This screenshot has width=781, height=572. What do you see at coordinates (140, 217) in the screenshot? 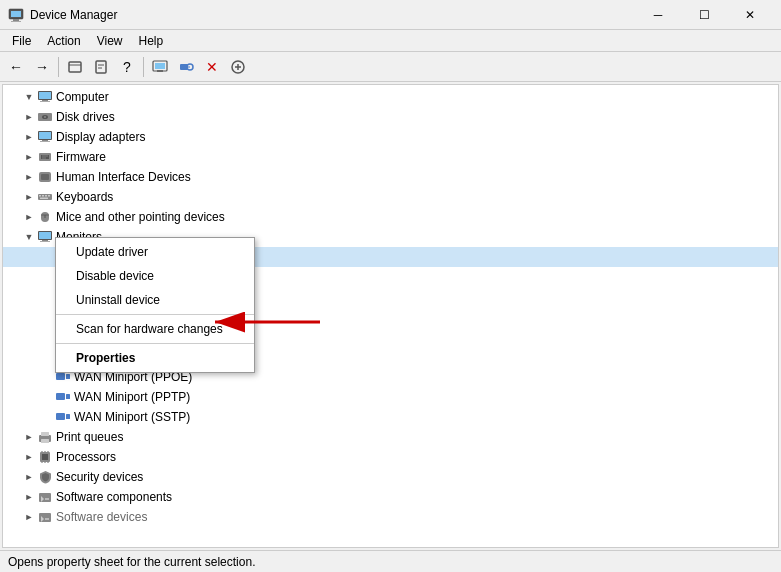
I see `tree-label-mice: Mice and other pointing devices` at bounding box center [140, 217].